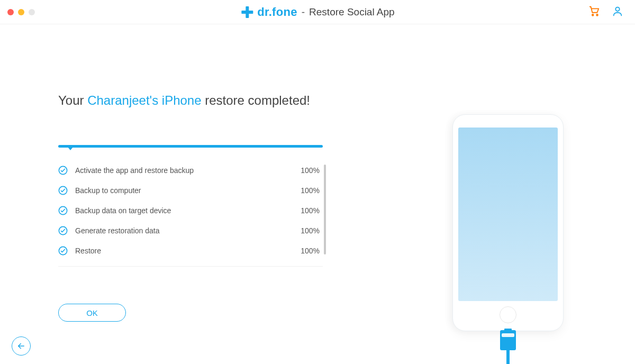 The height and width of the screenshot is (364, 635). I want to click on step-label: Backup data on target device, so click(183, 211).